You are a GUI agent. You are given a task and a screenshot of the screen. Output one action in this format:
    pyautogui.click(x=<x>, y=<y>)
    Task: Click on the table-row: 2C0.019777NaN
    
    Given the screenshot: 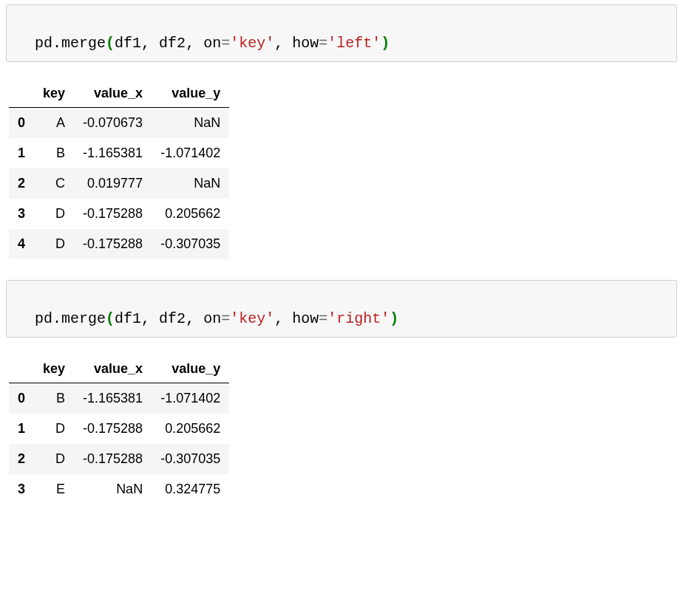 What is the action you would take?
    pyautogui.click(x=119, y=183)
    